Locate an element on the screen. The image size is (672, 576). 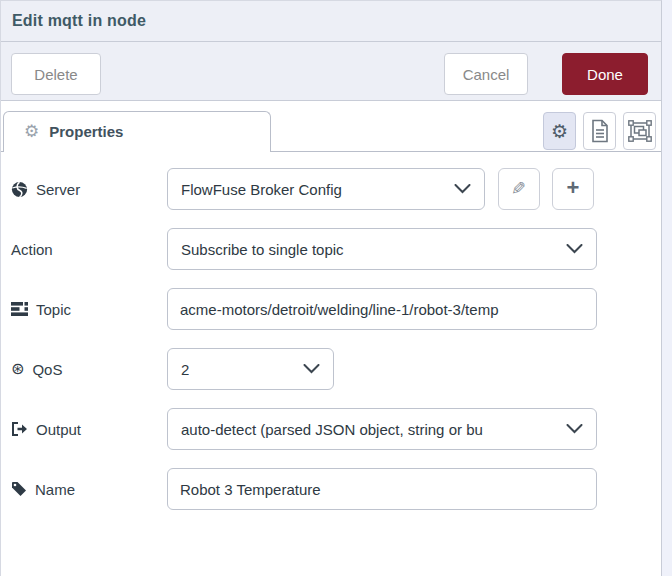
edit-server-button: ✎ is located at coordinates (519, 189).